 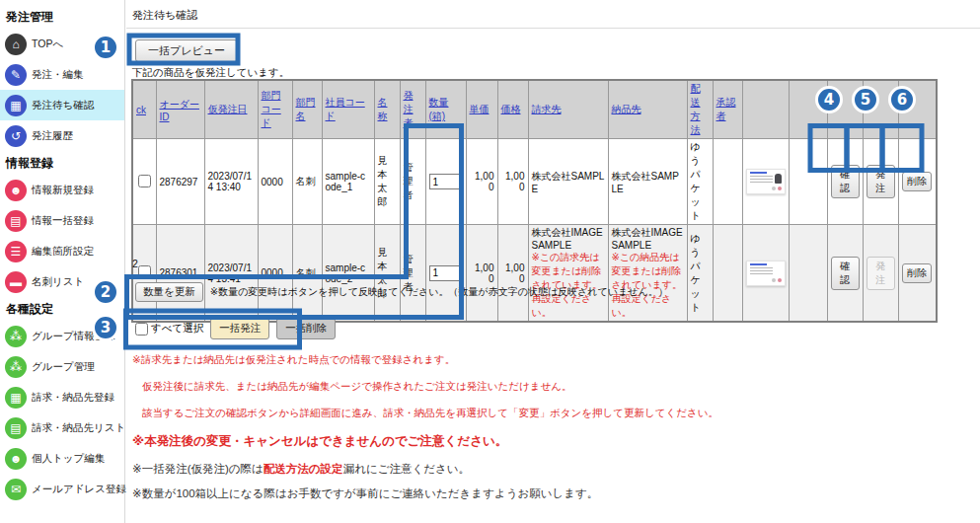 I want to click on sidebar-item-order-history: ↺ 発注履歴, so click(x=62, y=136).